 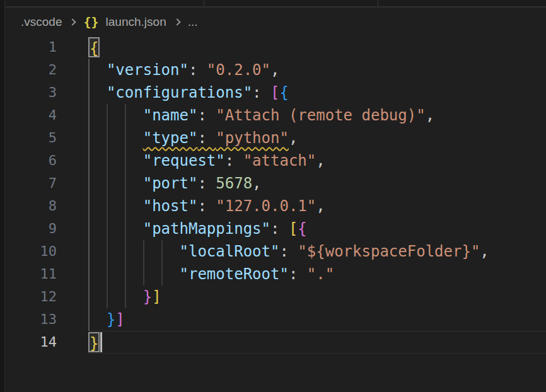 What do you see at coordinates (31, 115) in the screenshot?
I see `line-number: 4` at bounding box center [31, 115].